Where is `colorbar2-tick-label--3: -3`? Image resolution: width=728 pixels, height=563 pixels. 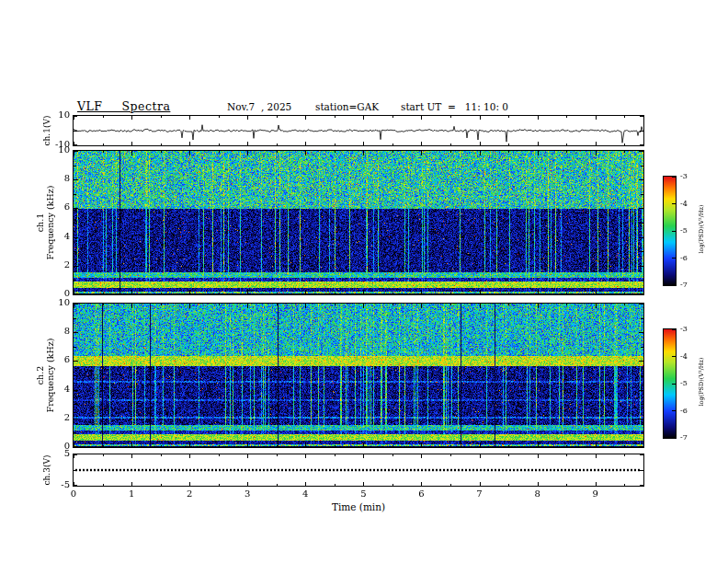 colorbar2-tick-label--3: -3 is located at coordinates (688, 329).